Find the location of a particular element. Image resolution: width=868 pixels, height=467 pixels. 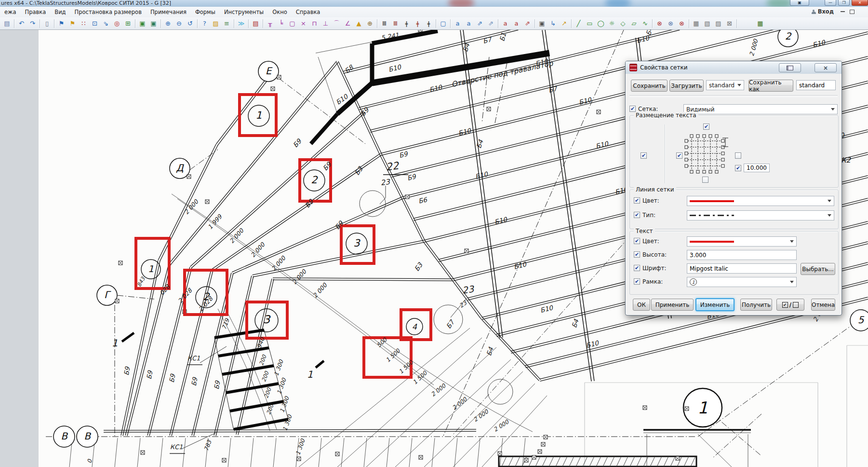

load-button: Загрузить is located at coordinates (686, 86).